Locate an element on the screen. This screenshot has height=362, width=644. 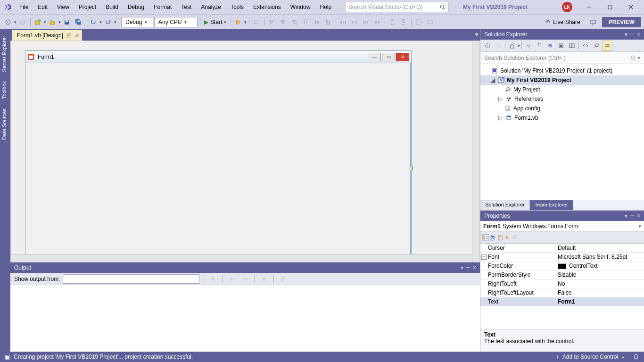
hspace-remove-button is located at coordinates (377, 22).